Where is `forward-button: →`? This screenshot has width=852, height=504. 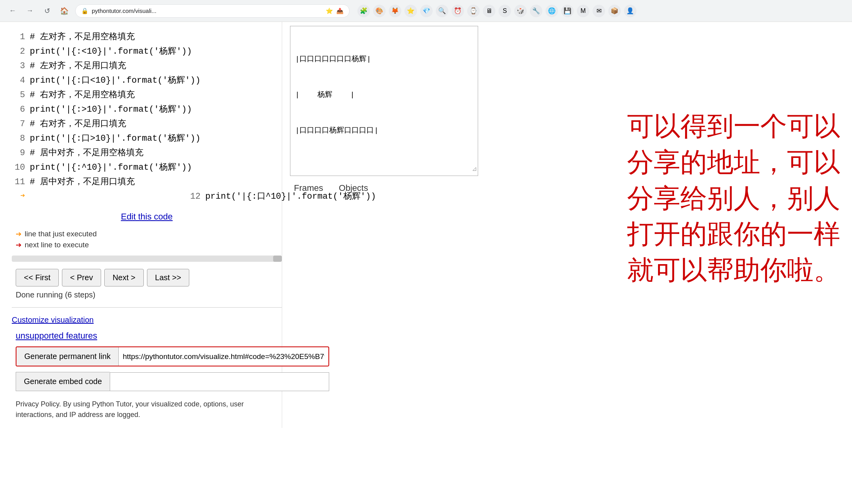
forward-button: → is located at coordinates (30, 11).